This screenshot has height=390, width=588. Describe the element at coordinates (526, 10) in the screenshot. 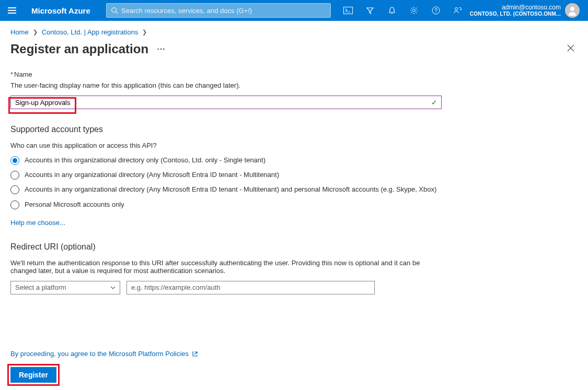

I see `user-menu: admin@contoso.com CONTOSO, LTD. (CONTOSO…` at that location.